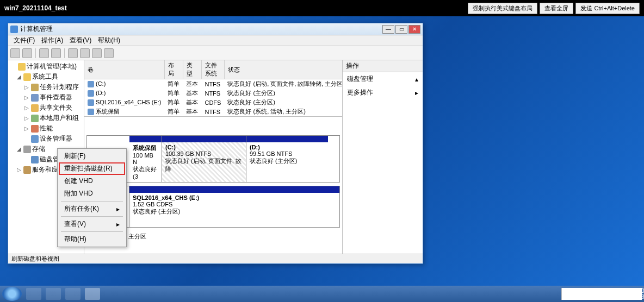 The image size is (644, 302). Describe the element at coordinates (46, 139) in the screenshot. I see `tree-devmgr: 设备管理器` at that location.